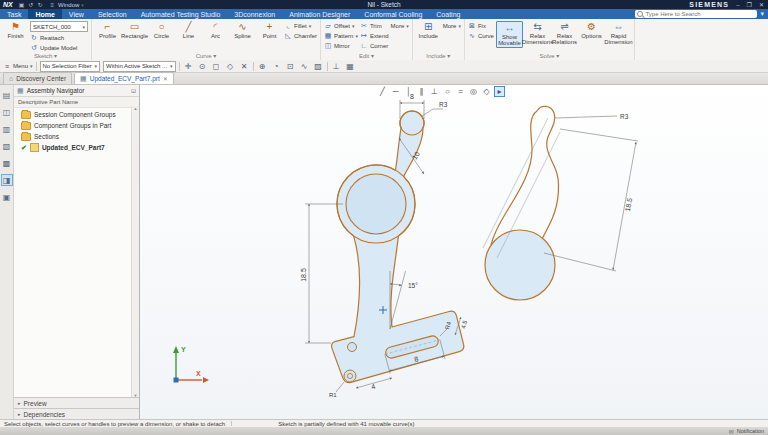 This screenshot has width=768, height=435. What do you see at coordinates (428, 30) in the screenshot?
I see `include-button: ⊞ Include` at bounding box center [428, 30].